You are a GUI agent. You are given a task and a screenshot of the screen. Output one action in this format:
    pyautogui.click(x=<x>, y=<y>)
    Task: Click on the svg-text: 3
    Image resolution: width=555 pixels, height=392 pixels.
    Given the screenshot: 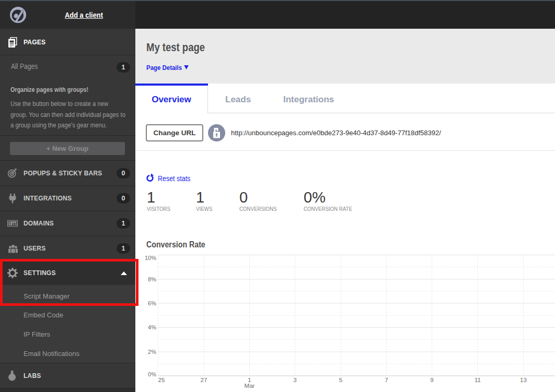 What is the action you would take?
    pyautogui.click(x=295, y=380)
    